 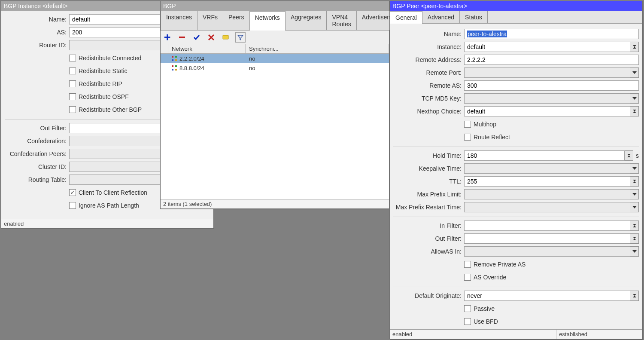 I want to click on infilter-input, so click(x=547, y=226).